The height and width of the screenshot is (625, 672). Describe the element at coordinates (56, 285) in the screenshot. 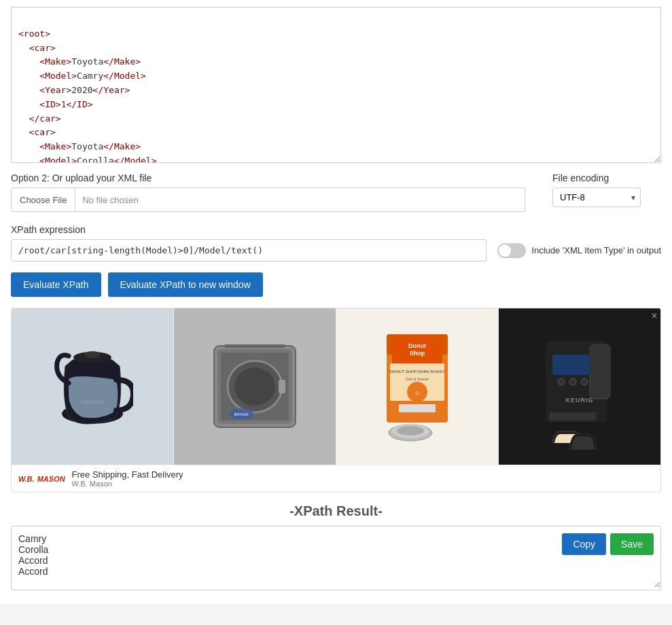

I see `evaluate-xpath-button: Evaluate XPath` at that location.